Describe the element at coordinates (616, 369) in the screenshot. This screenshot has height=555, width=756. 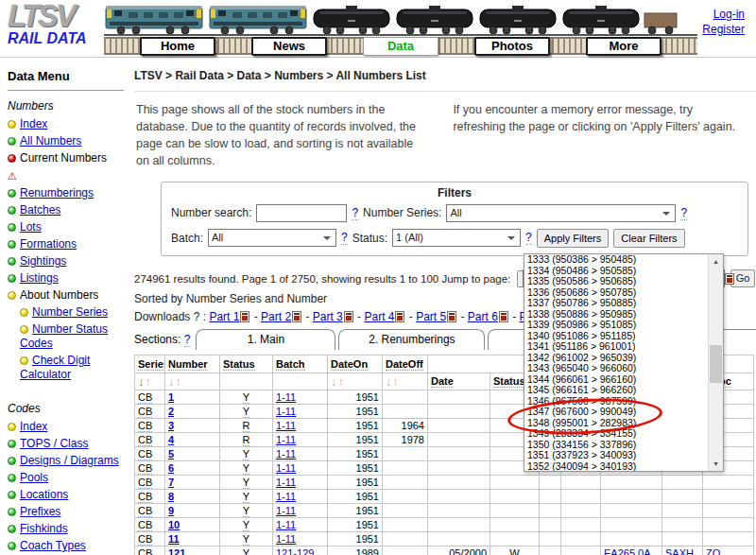
I see `page-option: 1343 (965040 > 966060)` at that location.